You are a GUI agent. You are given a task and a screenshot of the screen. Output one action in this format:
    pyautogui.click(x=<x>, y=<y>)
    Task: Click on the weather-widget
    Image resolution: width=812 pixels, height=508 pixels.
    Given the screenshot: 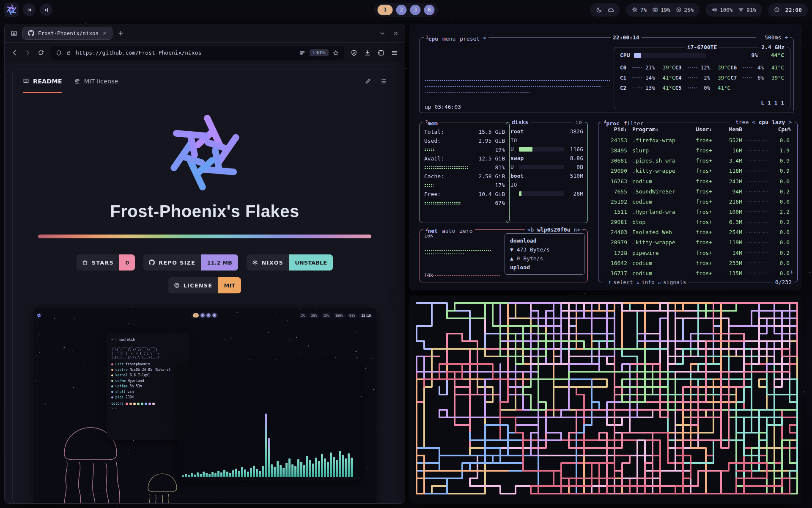 What is the action you would take?
    pyautogui.click(x=605, y=10)
    